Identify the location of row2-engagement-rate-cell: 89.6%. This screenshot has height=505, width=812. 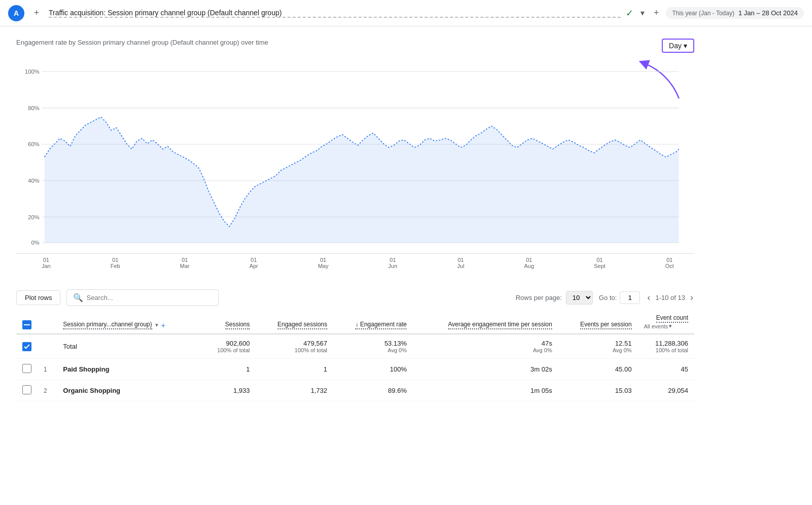
(374, 391).